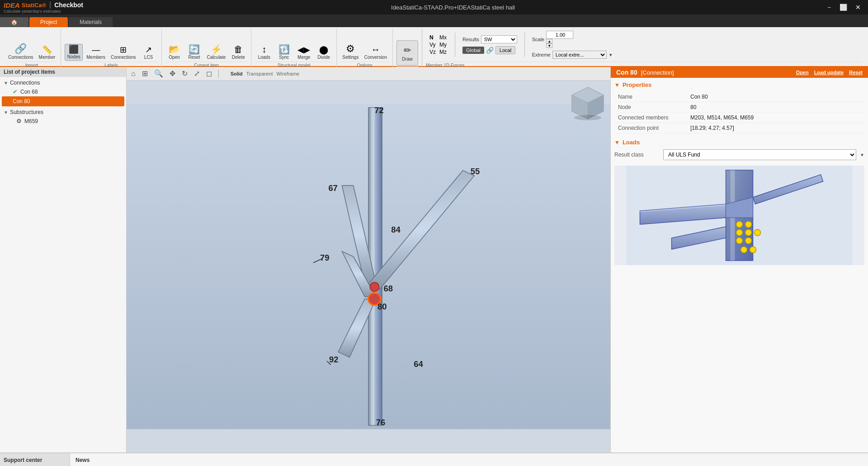  What do you see at coordinates (617, 143) in the screenshot?
I see `loads-arrow-icon: ▼` at bounding box center [617, 143].